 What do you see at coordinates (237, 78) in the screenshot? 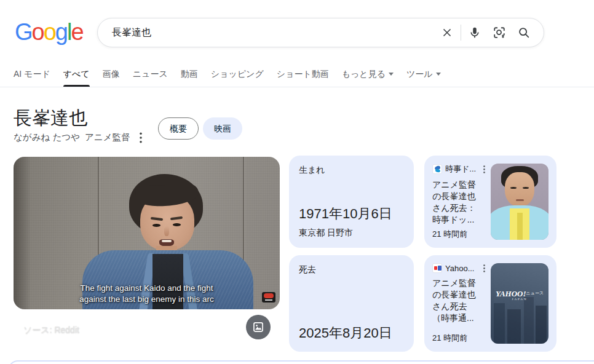
I see `tab-shopping: ショッピング` at bounding box center [237, 78].